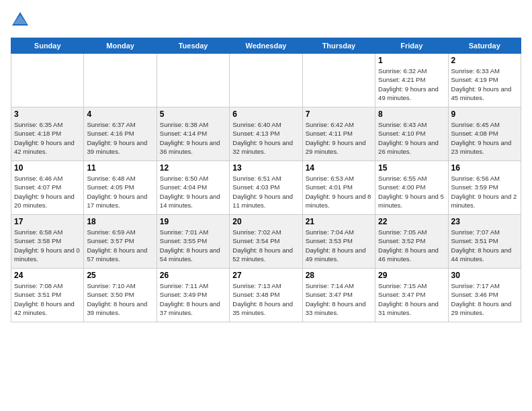  I want to click on day-info: Sunrise: 6:51 AM Sunset: 4:03 PM Dayligh…, so click(266, 192).